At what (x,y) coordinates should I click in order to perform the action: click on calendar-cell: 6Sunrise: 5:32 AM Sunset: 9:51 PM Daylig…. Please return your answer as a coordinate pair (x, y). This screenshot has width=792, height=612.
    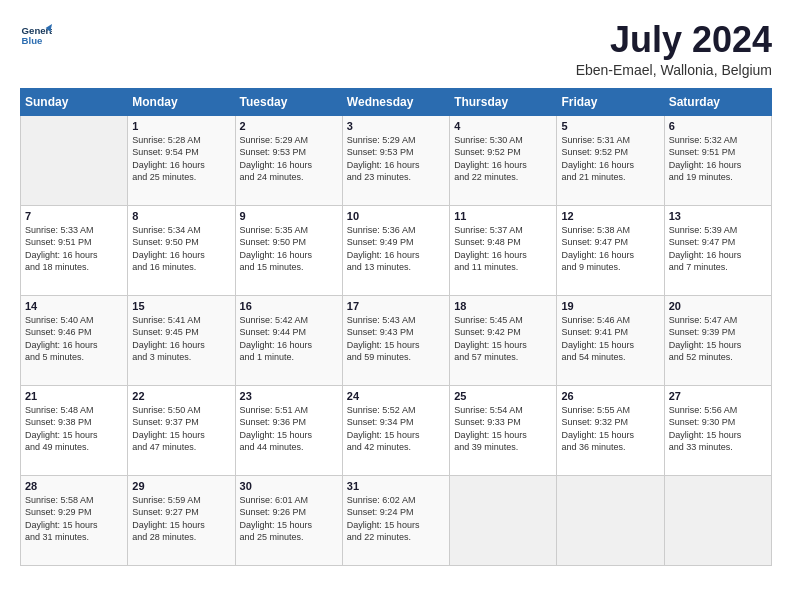
    Looking at the image, I should click on (718, 160).